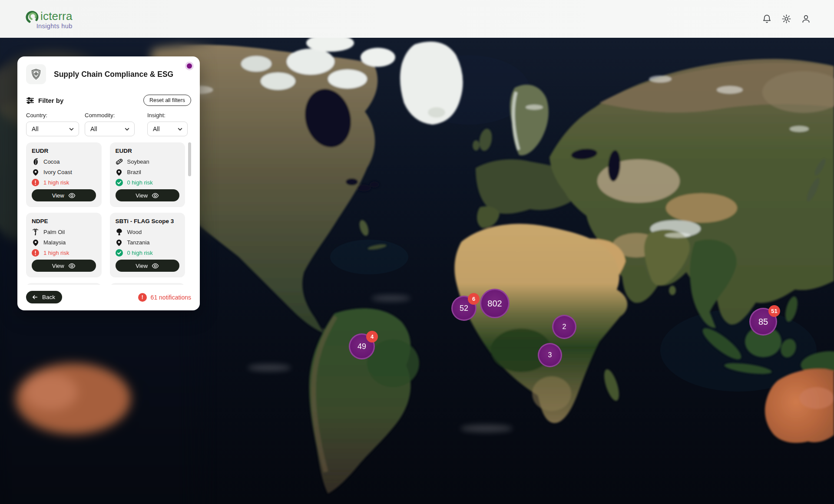 Image resolution: width=834 pixels, height=504 pixels. What do you see at coordinates (64, 175) in the screenshot?
I see `insight-card: EUDR Cocoa Ivory Coast 1 high risk View` at bounding box center [64, 175].